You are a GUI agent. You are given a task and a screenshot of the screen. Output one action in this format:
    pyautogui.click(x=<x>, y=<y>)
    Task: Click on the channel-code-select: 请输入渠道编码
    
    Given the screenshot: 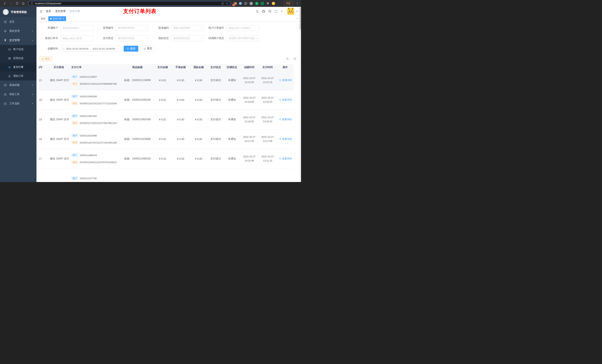 What is the action you would take?
    pyautogui.click(x=188, y=28)
    